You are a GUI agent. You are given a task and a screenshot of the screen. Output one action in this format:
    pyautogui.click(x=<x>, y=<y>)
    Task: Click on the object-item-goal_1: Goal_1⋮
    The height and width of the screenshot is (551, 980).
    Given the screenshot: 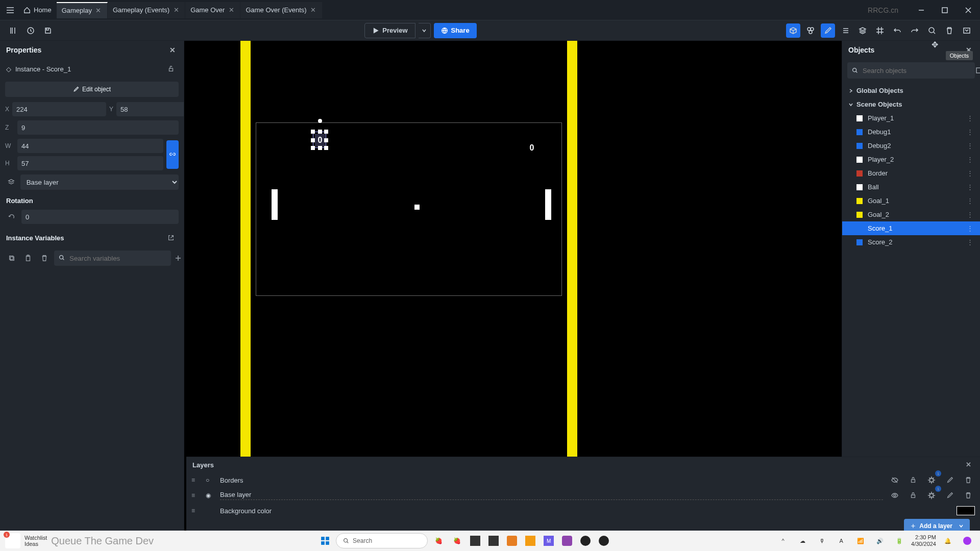 What is the action you would take?
    pyautogui.click(x=911, y=201)
    